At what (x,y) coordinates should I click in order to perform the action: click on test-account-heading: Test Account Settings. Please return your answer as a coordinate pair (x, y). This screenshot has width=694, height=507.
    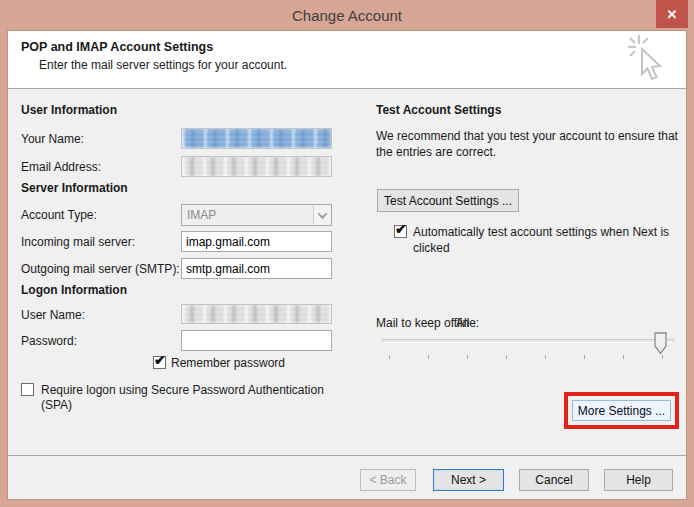
    Looking at the image, I should click on (438, 110).